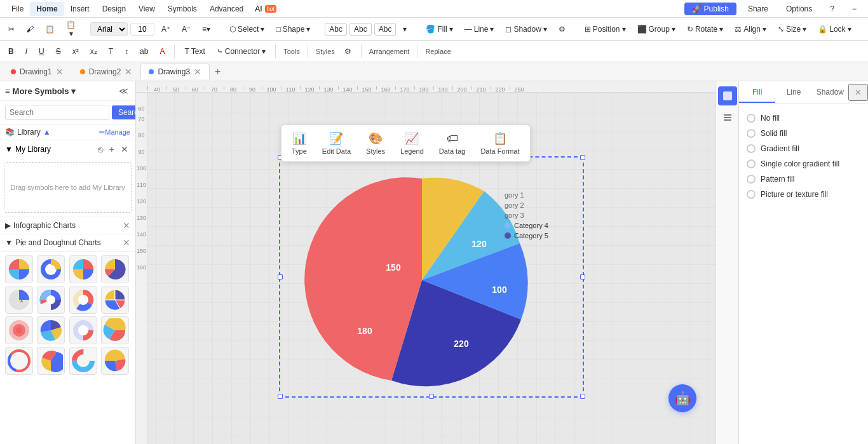 Image resolution: width=868 pixels, height=444 pixels. I want to click on font-color-button: A, so click(162, 51).